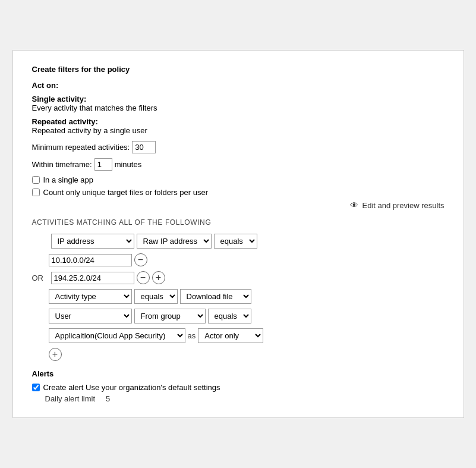  What do you see at coordinates (238, 316) in the screenshot?
I see `filter-row-4: User From group equals` at bounding box center [238, 316].